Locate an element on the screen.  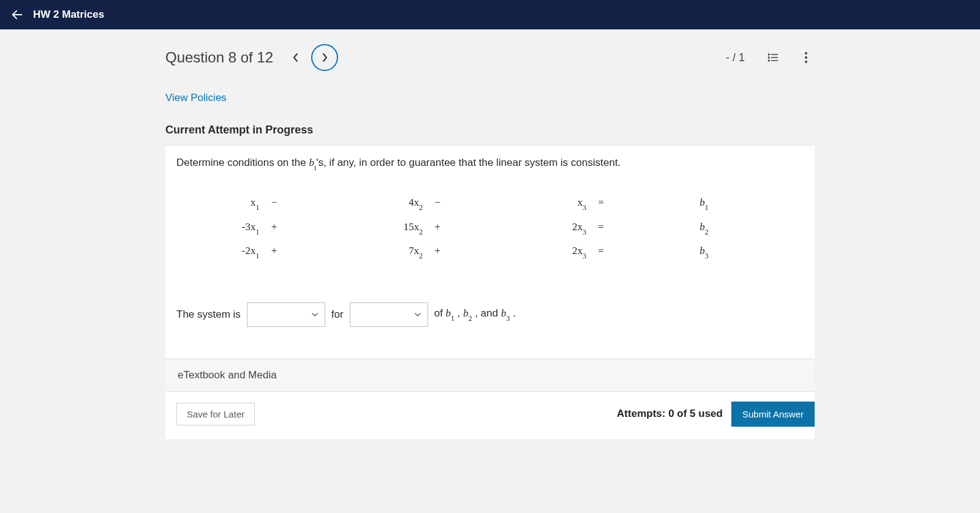
eq-r1-eq: = is located at coordinates (601, 203).